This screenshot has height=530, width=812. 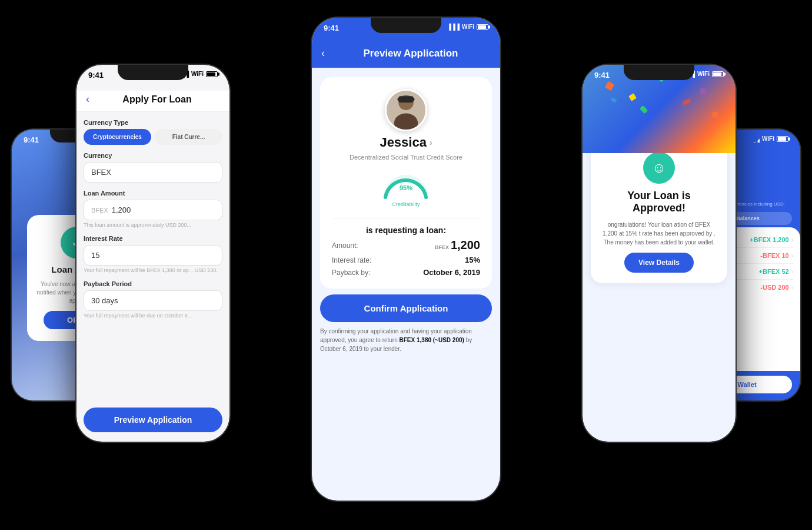 I want to click on confirm-section: Confirm Application By confirming your a…, so click(x=406, y=324).